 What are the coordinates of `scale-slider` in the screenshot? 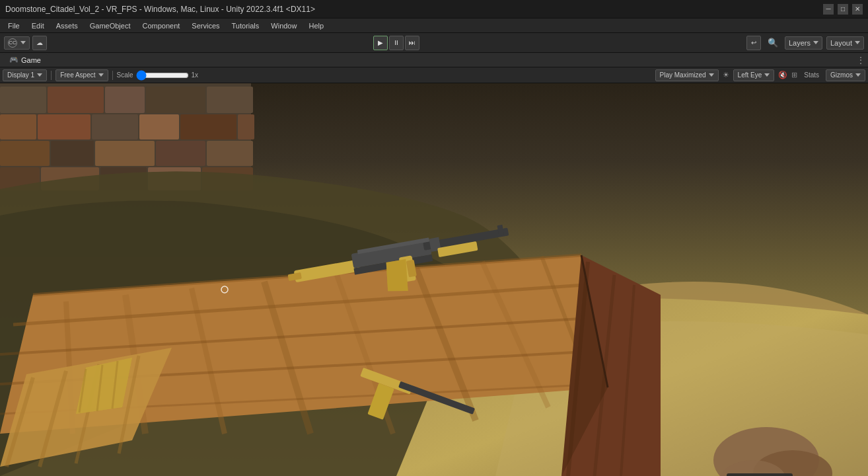 It's located at (163, 75).